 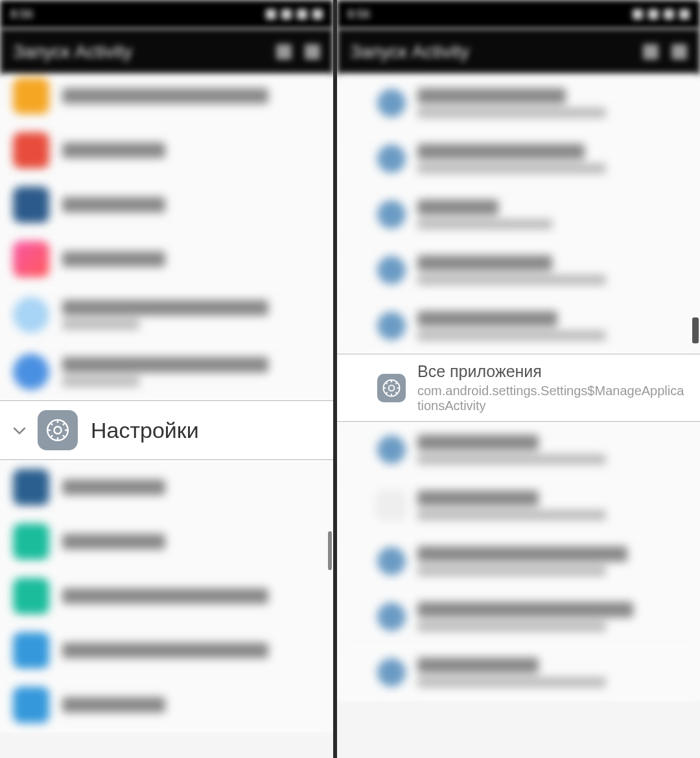 What do you see at coordinates (552, 372) in the screenshot?
I see `activity-title-label: Все приложения` at bounding box center [552, 372].